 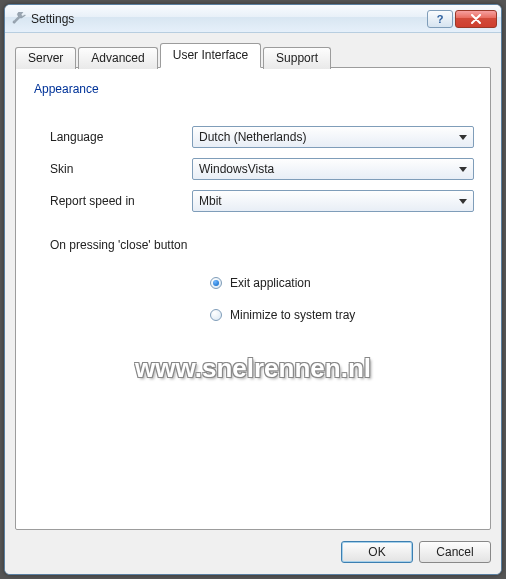 I want to click on combo-report-speed: Mbit, so click(x=333, y=201).